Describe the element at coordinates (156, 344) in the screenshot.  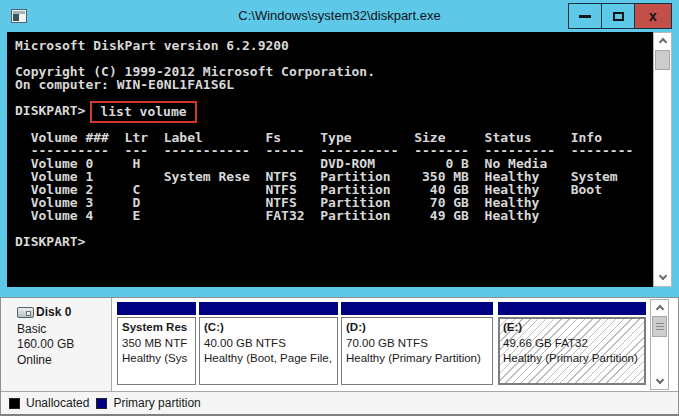
I see `partition-size: 350 MB NTF` at that location.